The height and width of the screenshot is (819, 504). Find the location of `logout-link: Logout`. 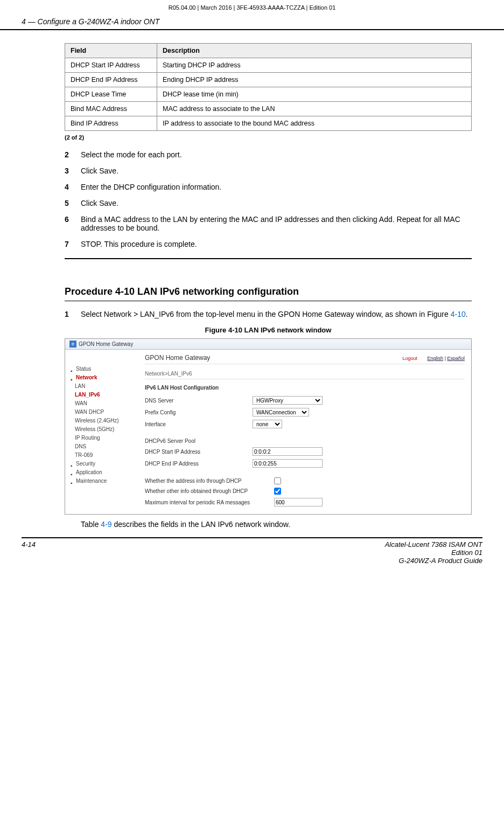

logout-link: Logout is located at coordinates (410, 358).